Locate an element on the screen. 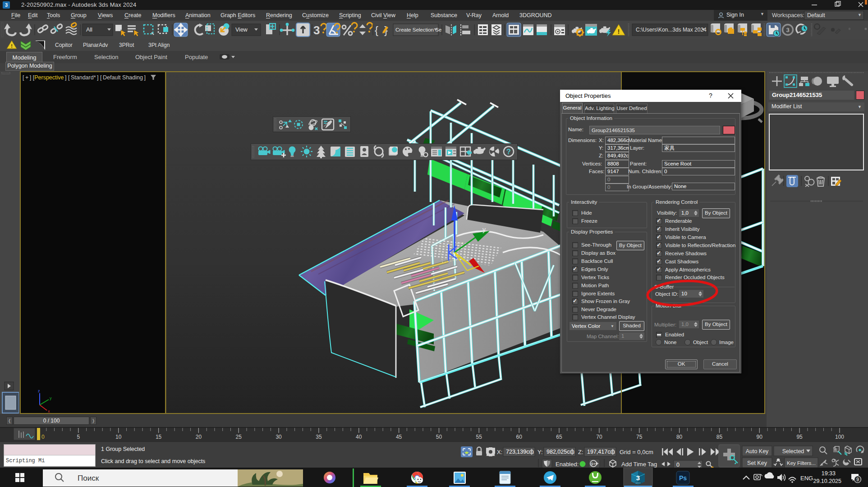 This screenshot has width=868, height=487. svg-text: Auto Key is located at coordinates (758, 451).